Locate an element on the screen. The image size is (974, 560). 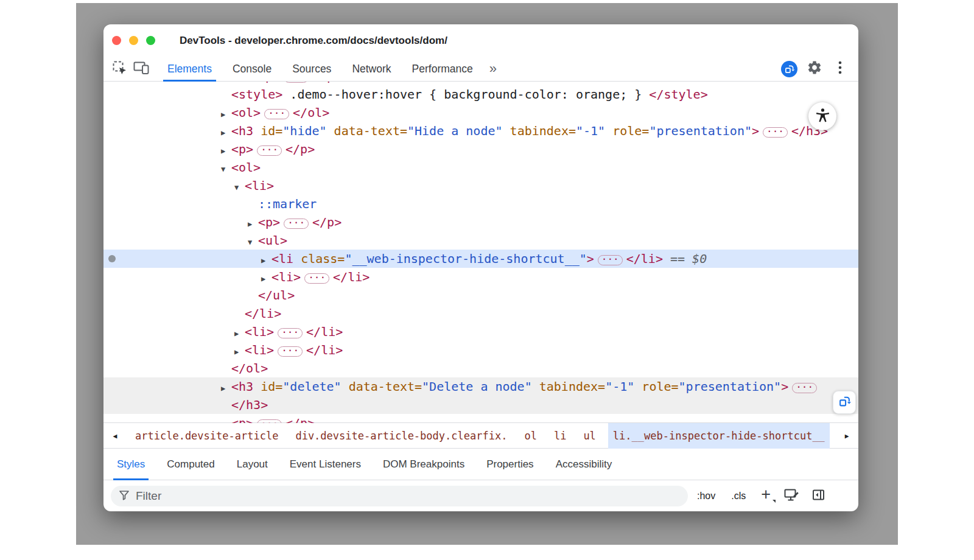
rendering-emulation-button is located at coordinates (791, 496).